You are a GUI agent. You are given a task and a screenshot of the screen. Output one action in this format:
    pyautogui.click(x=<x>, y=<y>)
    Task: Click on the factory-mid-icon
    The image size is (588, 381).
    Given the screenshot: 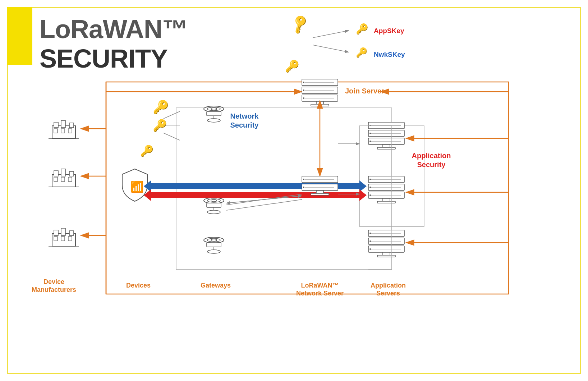 What is the action you would take?
    pyautogui.click(x=64, y=178)
    